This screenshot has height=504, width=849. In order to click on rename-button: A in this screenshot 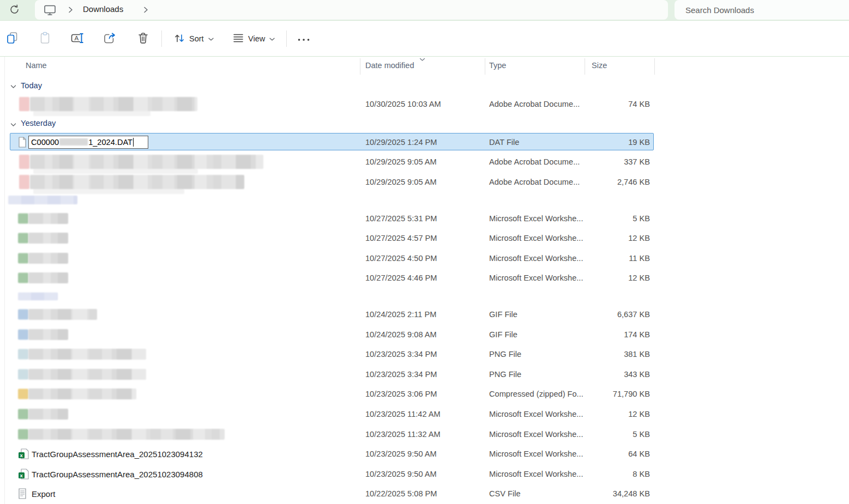, I will do `click(77, 39)`.